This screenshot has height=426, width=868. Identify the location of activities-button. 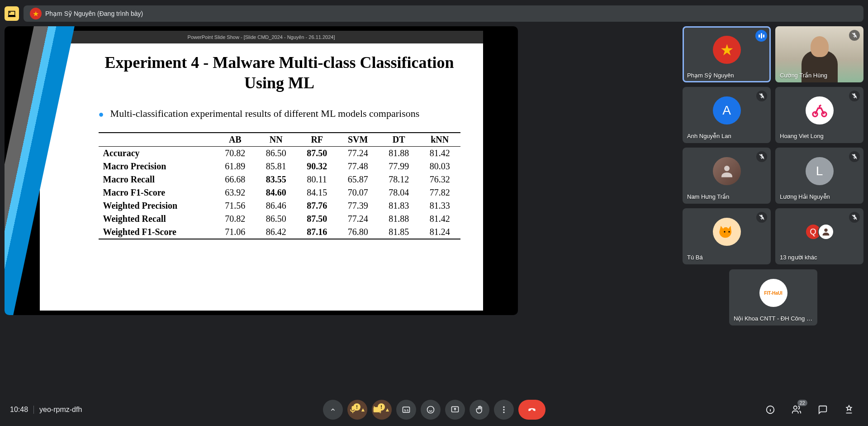
(849, 410).